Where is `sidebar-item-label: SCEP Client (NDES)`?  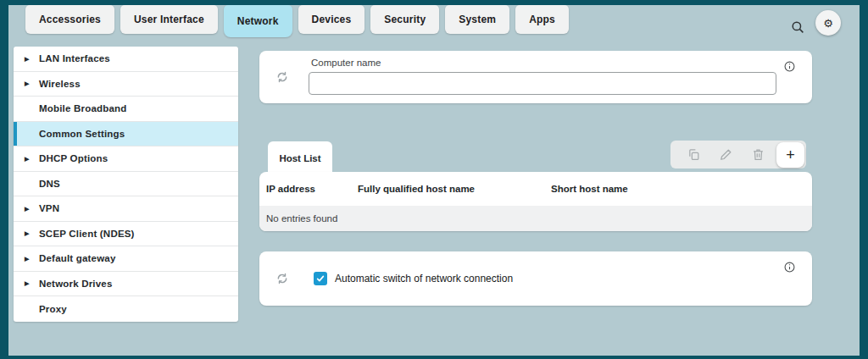 sidebar-item-label: SCEP Client (NDES) is located at coordinates (86, 234).